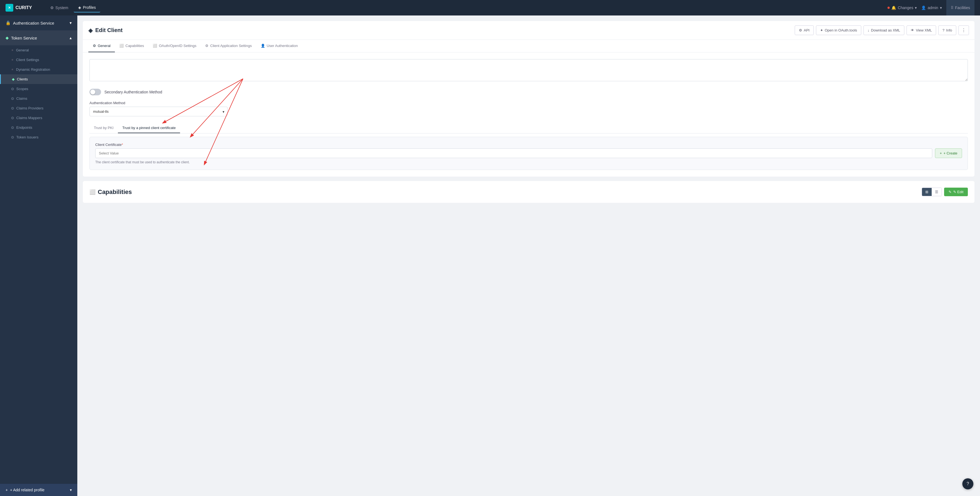 The width and height of the screenshot is (980, 496). I want to click on sidebar-item-token-issuers: ⊙ Token Issuers, so click(39, 137).